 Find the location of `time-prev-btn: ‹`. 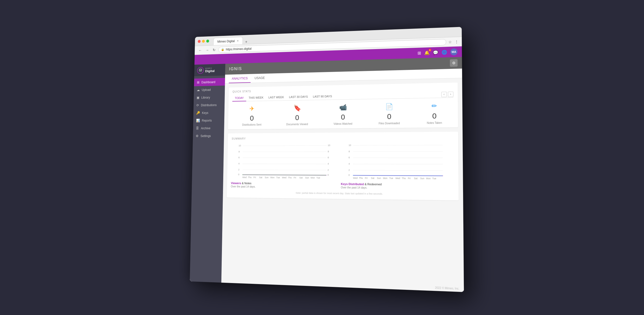

time-prev-btn: ‹ is located at coordinates (444, 94).